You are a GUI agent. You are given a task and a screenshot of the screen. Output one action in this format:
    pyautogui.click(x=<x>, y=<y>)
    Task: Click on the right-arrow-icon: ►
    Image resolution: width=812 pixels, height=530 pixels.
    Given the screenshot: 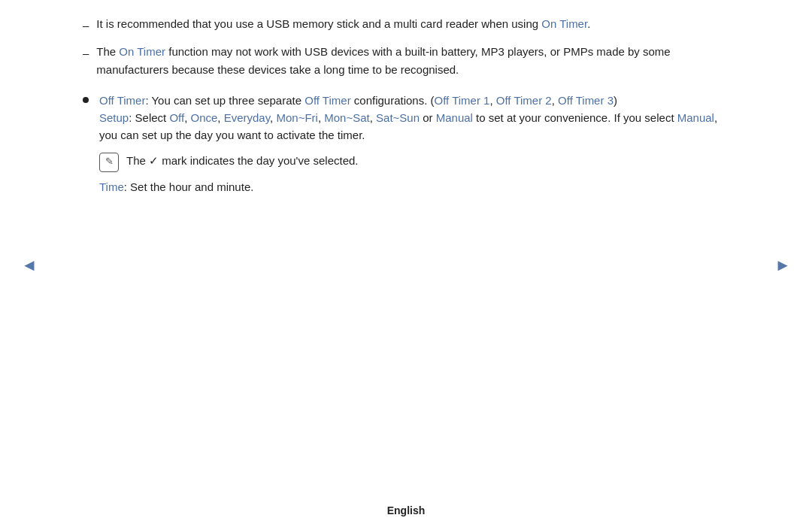 What is the action you would take?
    pyautogui.click(x=783, y=265)
    